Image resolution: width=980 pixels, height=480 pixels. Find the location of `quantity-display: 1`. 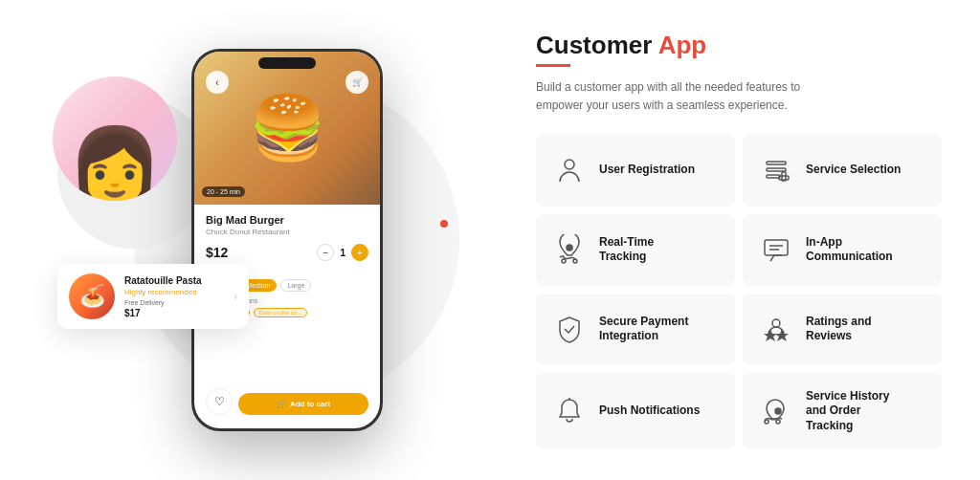

quantity-display: 1 is located at coordinates (343, 252).